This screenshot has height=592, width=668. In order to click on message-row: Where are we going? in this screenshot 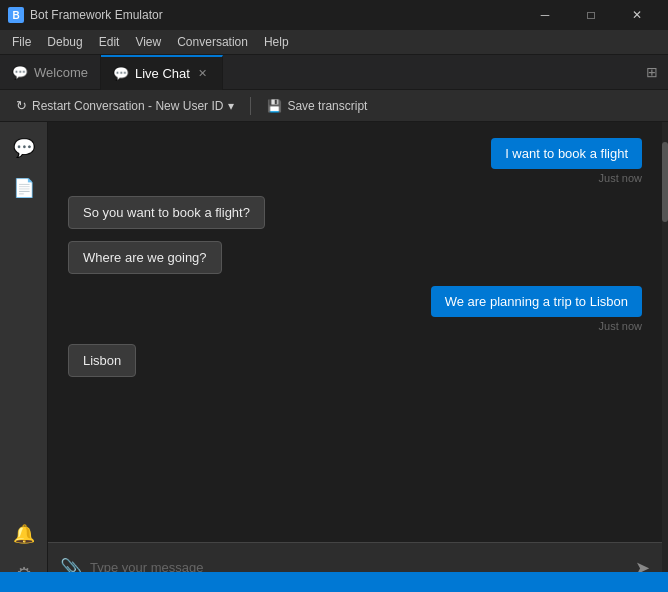, I will do `click(355, 258)`.